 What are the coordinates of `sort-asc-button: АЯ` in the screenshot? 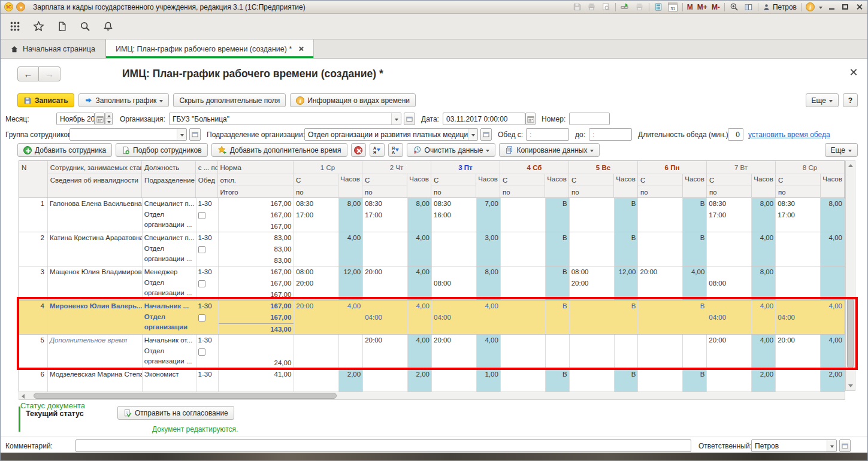 It's located at (377, 150).